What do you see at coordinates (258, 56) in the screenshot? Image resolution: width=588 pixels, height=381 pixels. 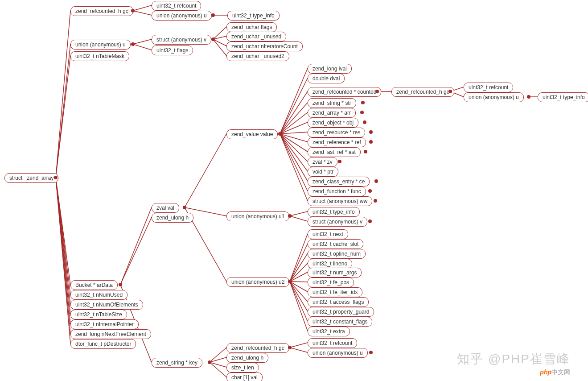 I see `node-uchar-unused2: zend_uchar _unused2` at bounding box center [258, 56].